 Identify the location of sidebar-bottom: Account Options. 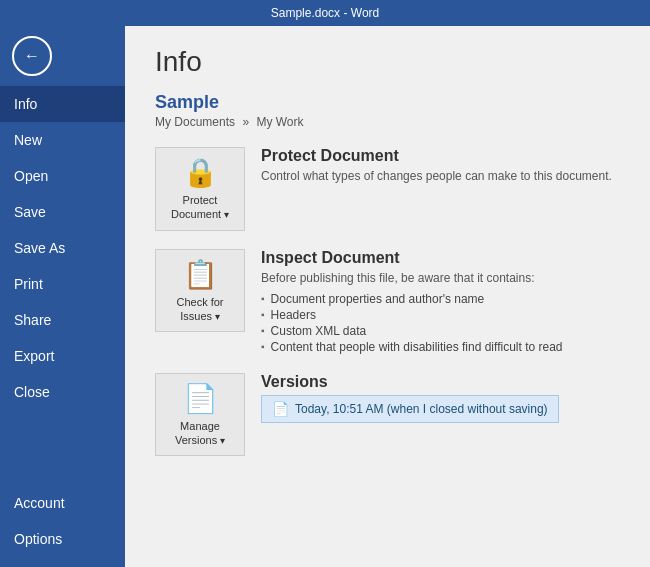
(62, 526).